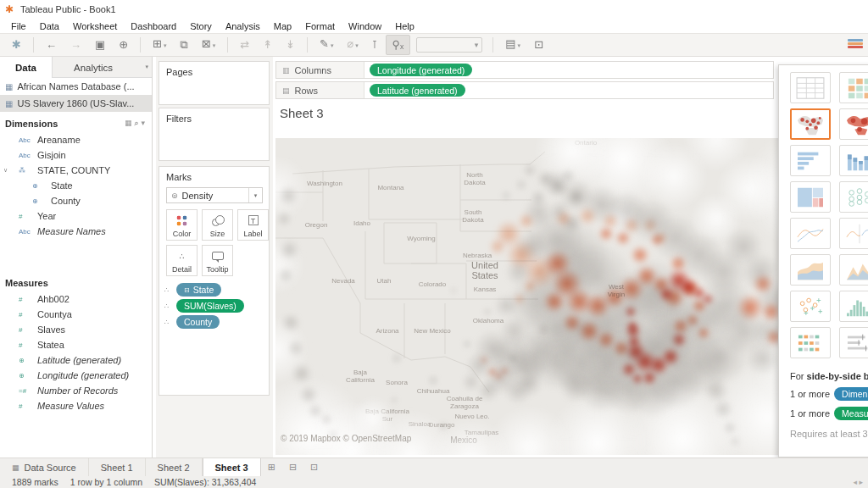  I want to click on thumb-highlight-table, so click(854, 88).